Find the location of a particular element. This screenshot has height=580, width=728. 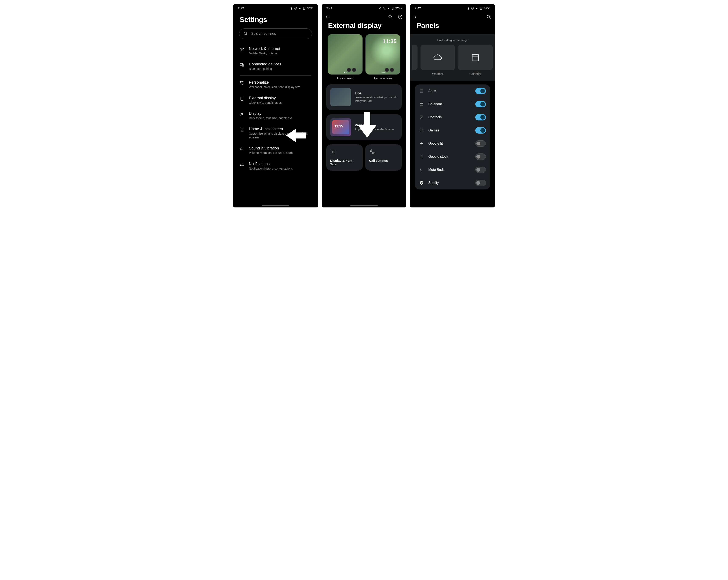

panel-tile-partial is located at coordinates (415, 57).